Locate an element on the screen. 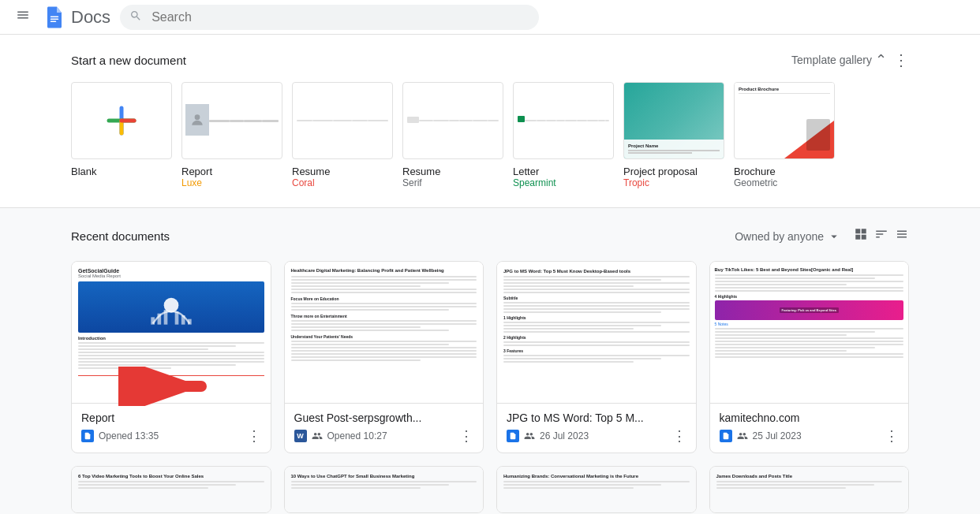  template-subname-luxe: Luxe is located at coordinates (192, 183).